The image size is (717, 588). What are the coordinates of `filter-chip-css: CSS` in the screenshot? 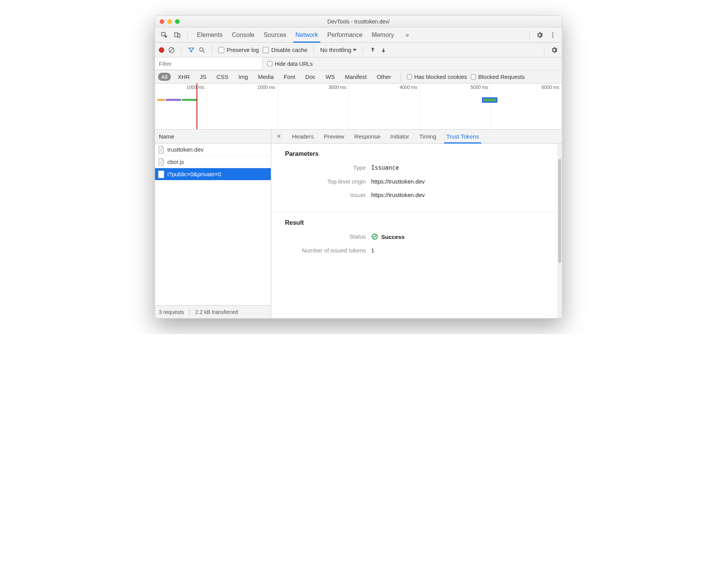 It's located at (222, 77).